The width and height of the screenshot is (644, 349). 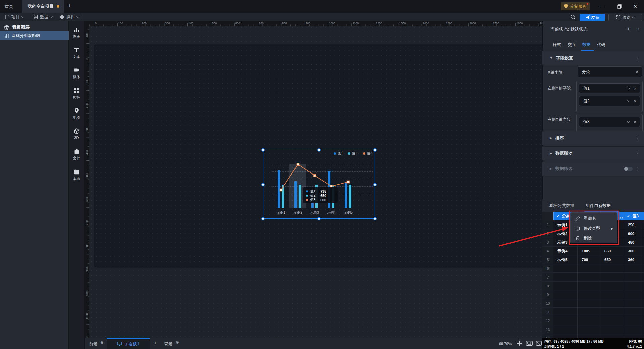 What do you see at coordinates (634, 225) in the screenshot?
I see `table-cell: 250` at bounding box center [634, 225].